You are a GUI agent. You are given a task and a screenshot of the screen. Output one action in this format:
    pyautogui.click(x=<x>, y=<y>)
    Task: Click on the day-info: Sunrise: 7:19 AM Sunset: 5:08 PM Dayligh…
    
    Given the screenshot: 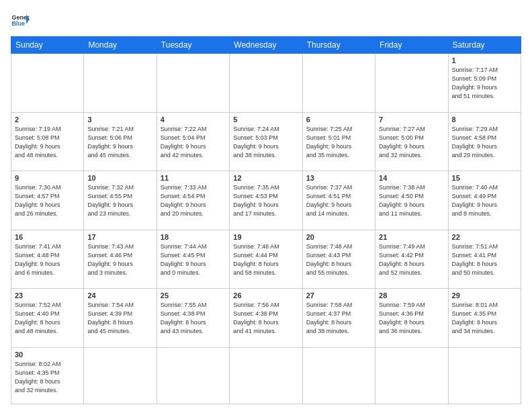 What is the action you would take?
    pyautogui.click(x=47, y=142)
    